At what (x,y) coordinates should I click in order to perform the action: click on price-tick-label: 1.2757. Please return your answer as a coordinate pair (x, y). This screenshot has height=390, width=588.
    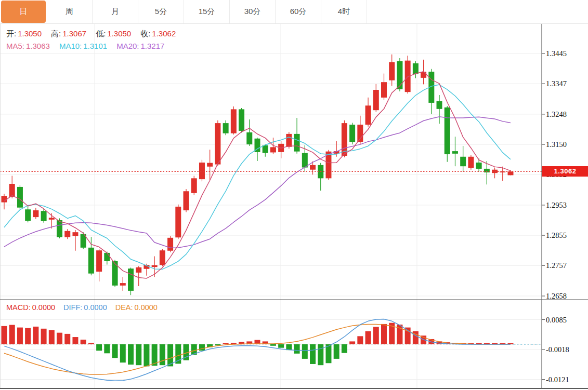
    Looking at the image, I should click on (556, 265).